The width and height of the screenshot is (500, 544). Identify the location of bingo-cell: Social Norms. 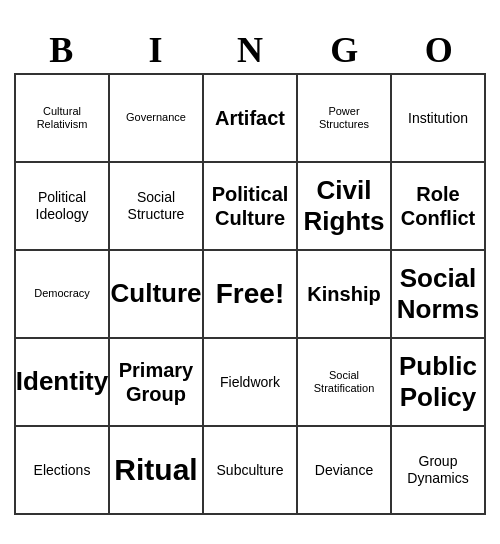
(439, 295).